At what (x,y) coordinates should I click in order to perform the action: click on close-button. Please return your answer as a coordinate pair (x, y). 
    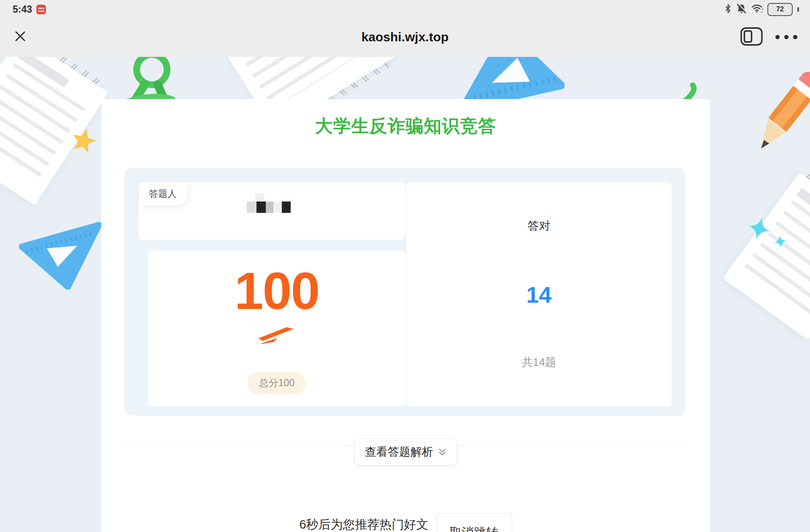
    Looking at the image, I should click on (20, 37).